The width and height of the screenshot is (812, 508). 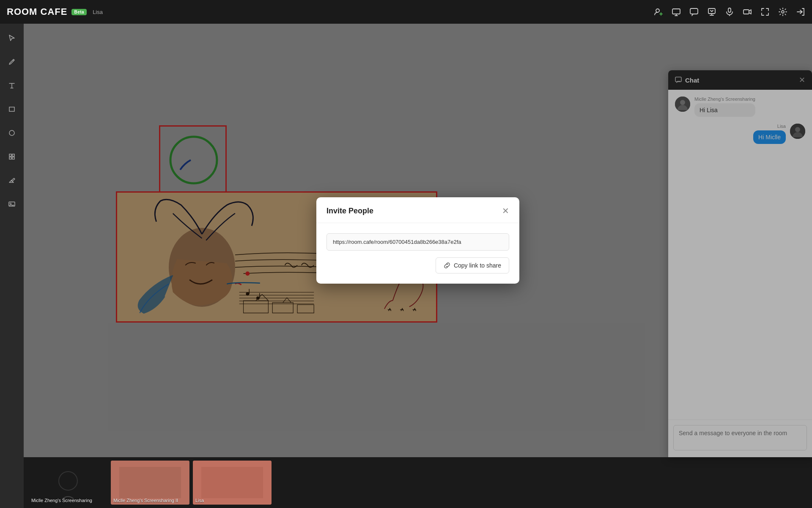 What do you see at coordinates (12, 62) in the screenshot?
I see `pen-tool` at bounding box center [12, 62].